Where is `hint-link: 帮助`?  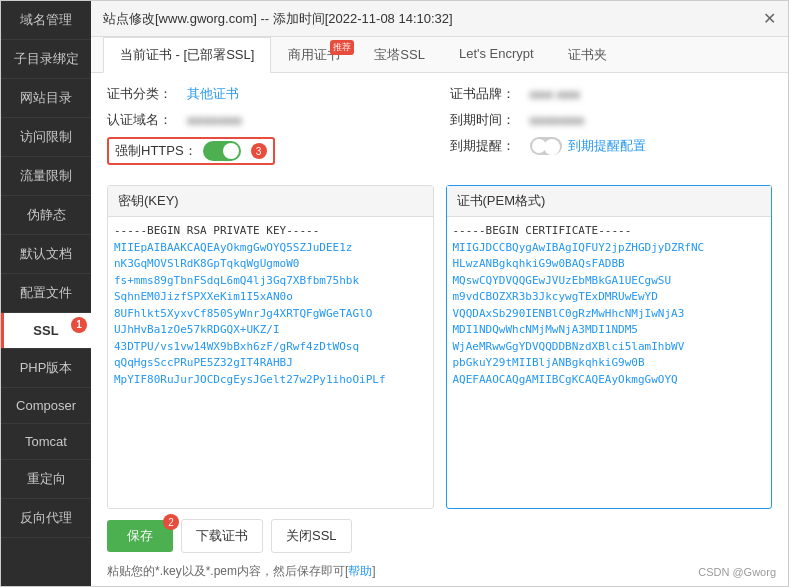
hint-link: 帮助 is located at coordinates (360, 571).